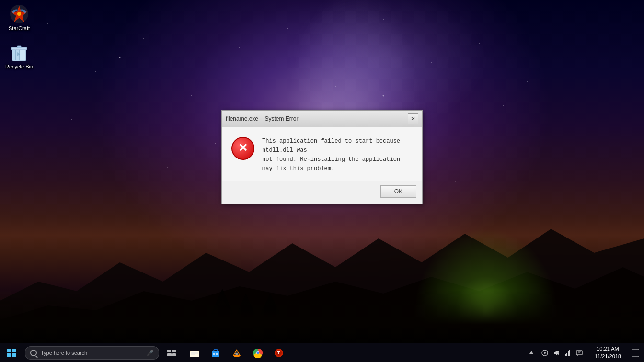 The height and width of the screenshot is (362, 644). What do you see at coordinates (608, 356) in the screenshot?
I see `tray-date-display: 11/21/2018` at bounding box center [608, 356].